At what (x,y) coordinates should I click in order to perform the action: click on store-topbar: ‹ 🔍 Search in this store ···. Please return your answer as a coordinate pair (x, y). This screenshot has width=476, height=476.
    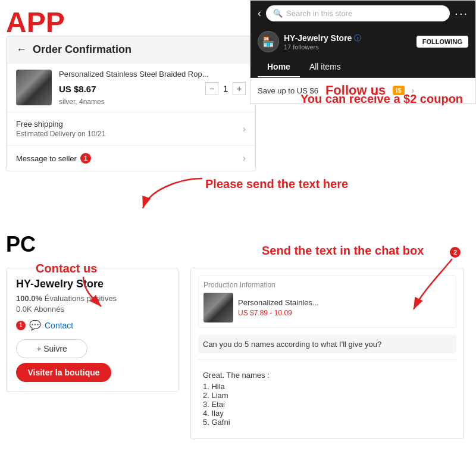
    Looking at the image, I should click on (363, 13).